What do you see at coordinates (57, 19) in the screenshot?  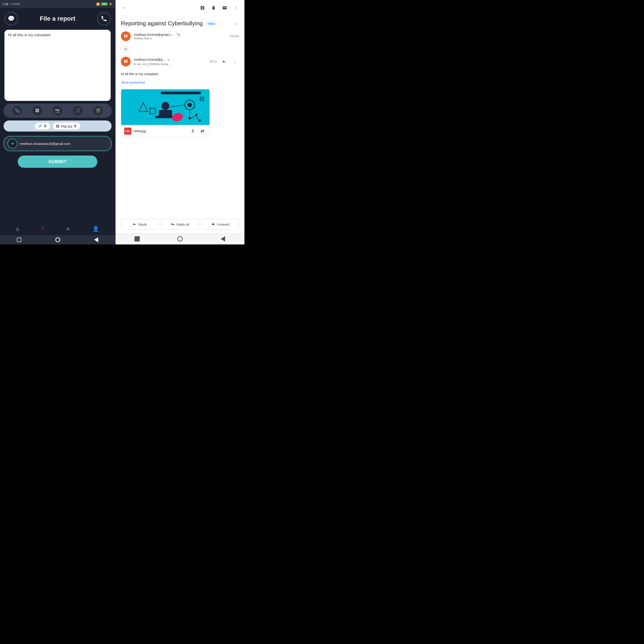 I see `app-title: File a report` at bounding box center [57, 19].